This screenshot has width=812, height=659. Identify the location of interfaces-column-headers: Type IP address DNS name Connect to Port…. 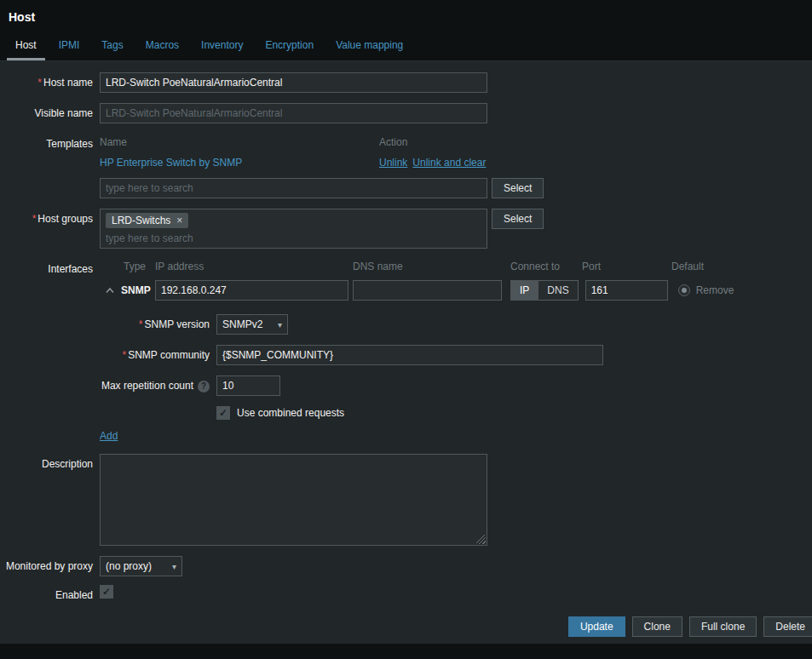
(417, 266).